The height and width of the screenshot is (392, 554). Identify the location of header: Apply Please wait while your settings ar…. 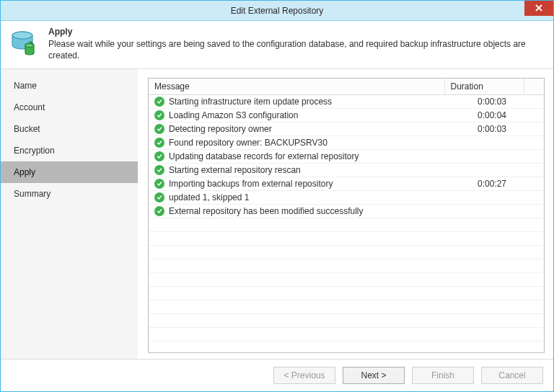
(277, 45).